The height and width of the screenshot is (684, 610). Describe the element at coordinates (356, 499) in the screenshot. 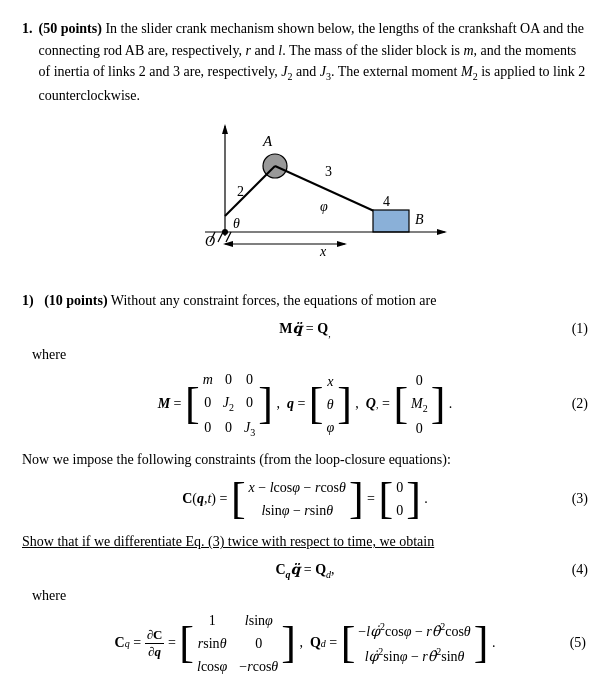

I see `bracket-right-C: ]` at that location.